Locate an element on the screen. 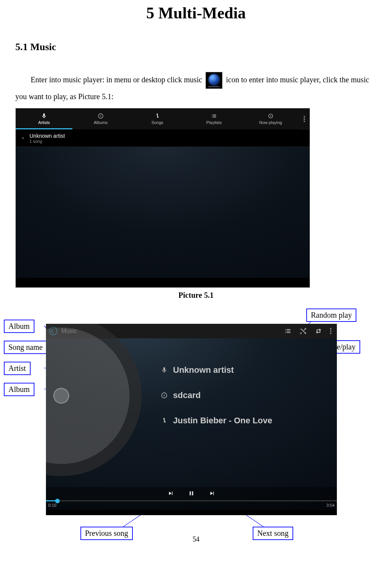 Image resolution: width=392 pixels, height=563 pixels. chapter-title: 5 Multi-Media is located at coordinates (196, 11).